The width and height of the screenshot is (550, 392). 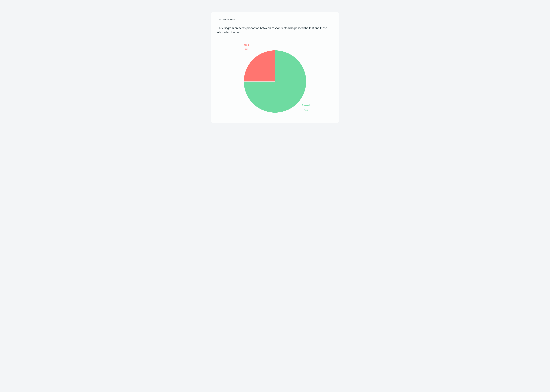 What do you see at coordinates (275, 19) in the screenshot?
I see `card-title: TEST PASS RATE` at bounding box center [275, 19].